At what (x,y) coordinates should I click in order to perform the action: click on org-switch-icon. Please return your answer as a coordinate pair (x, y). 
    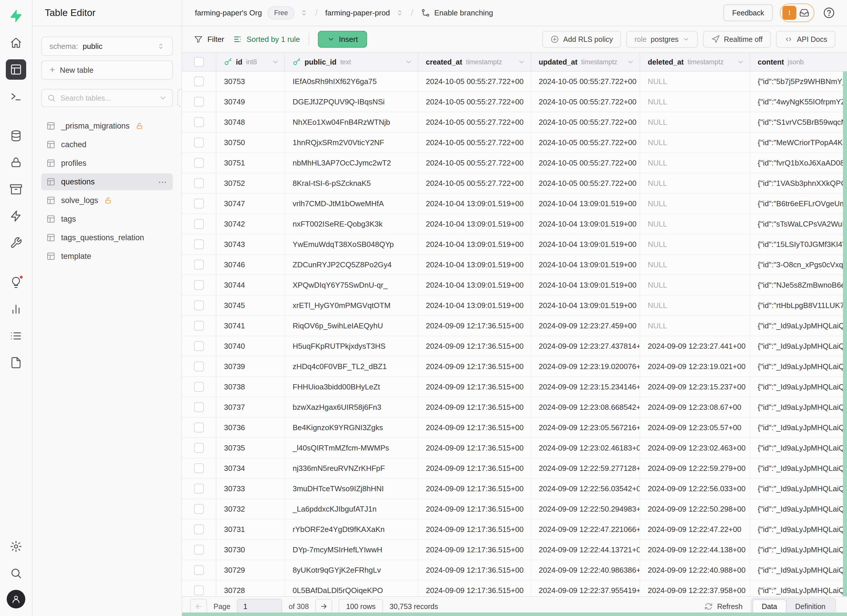
    Looking at the image, I should click on (304, 13).